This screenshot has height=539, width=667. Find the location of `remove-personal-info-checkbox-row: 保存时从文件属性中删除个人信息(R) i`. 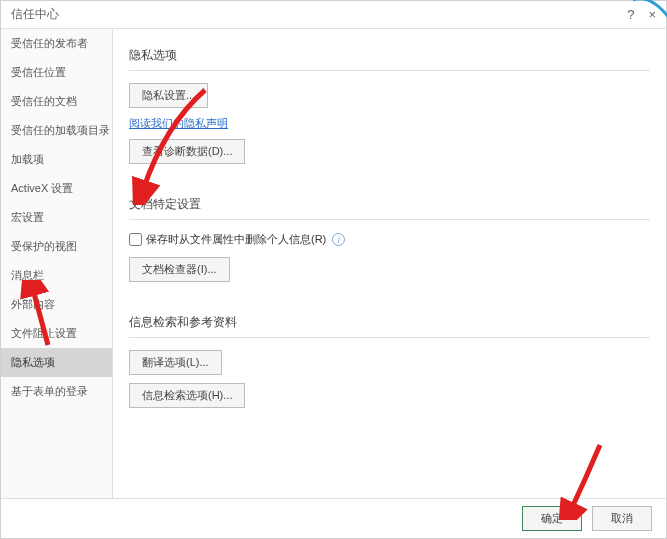

remove-personal-info-checkbox-row: 保存时从文件属性中删除个人信息(R) i is located at coordinates (390, 240).